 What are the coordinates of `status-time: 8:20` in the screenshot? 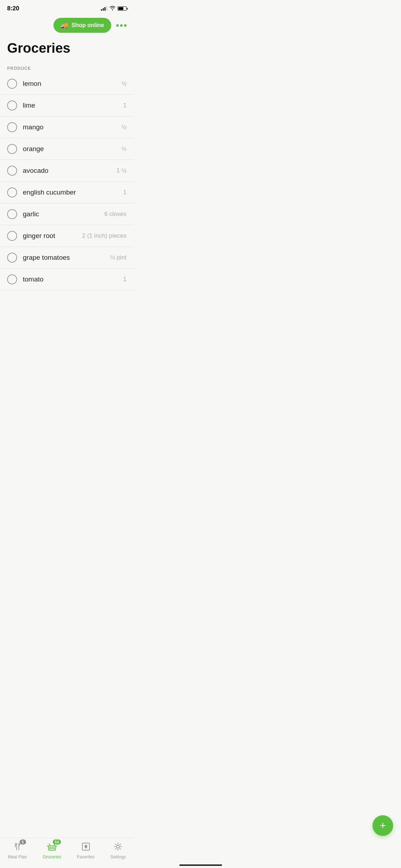 It's located at (13, 9).